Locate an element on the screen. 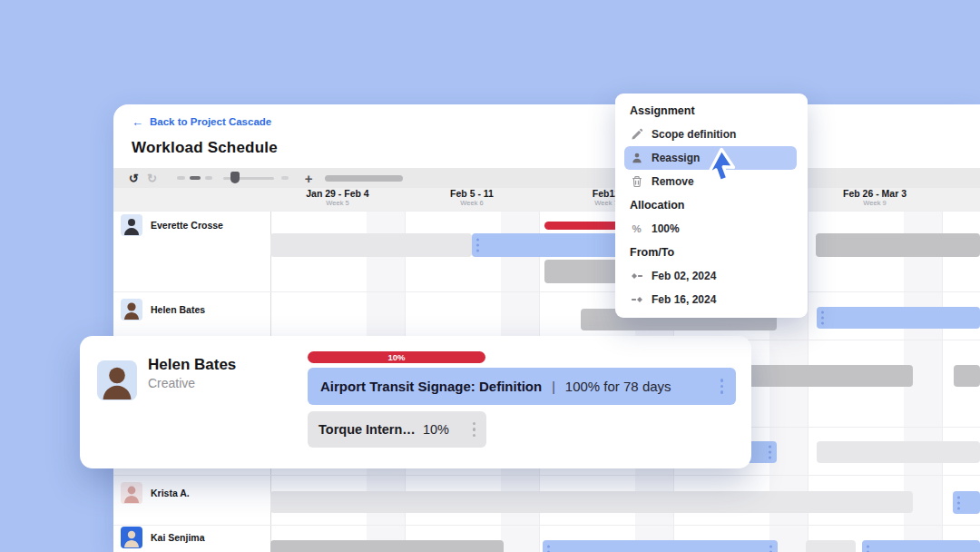  timeline-scrollbar is located at coordinates (364, 178).